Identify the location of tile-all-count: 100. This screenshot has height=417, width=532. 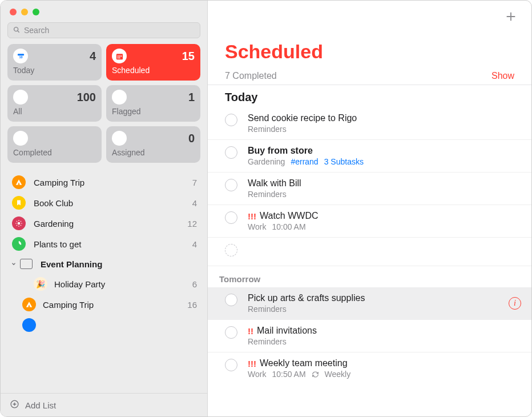
(87, 97).